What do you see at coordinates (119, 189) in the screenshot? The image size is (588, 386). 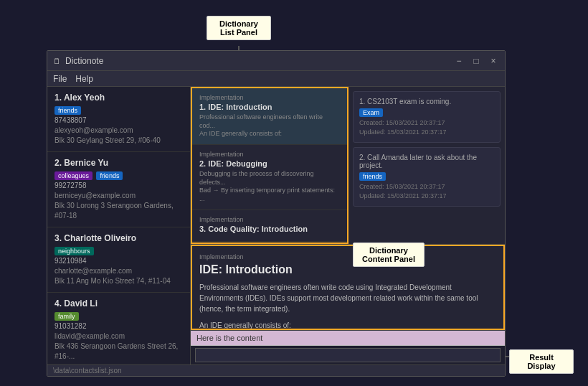 I see `contact-item: 2. Bernice Yu colleagues friends 9927275…` at bounding box center [119, 189].